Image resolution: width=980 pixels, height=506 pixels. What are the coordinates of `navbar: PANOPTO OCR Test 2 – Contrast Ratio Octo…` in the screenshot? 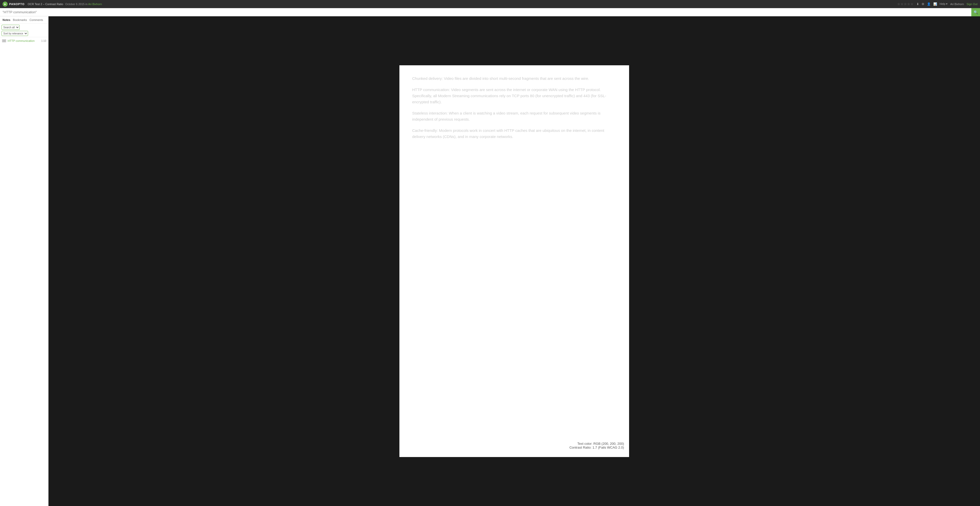 It's located at (490, 4).